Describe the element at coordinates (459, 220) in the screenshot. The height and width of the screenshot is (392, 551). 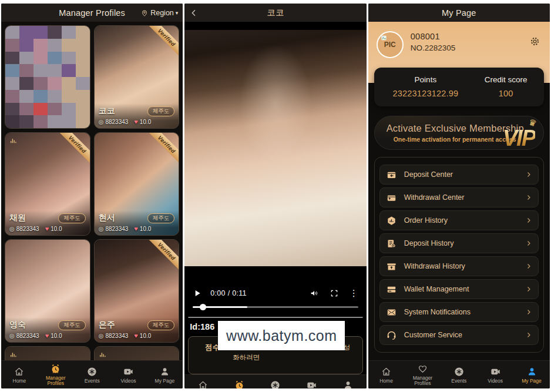
I see `menu-order-history: Order History` at that location.